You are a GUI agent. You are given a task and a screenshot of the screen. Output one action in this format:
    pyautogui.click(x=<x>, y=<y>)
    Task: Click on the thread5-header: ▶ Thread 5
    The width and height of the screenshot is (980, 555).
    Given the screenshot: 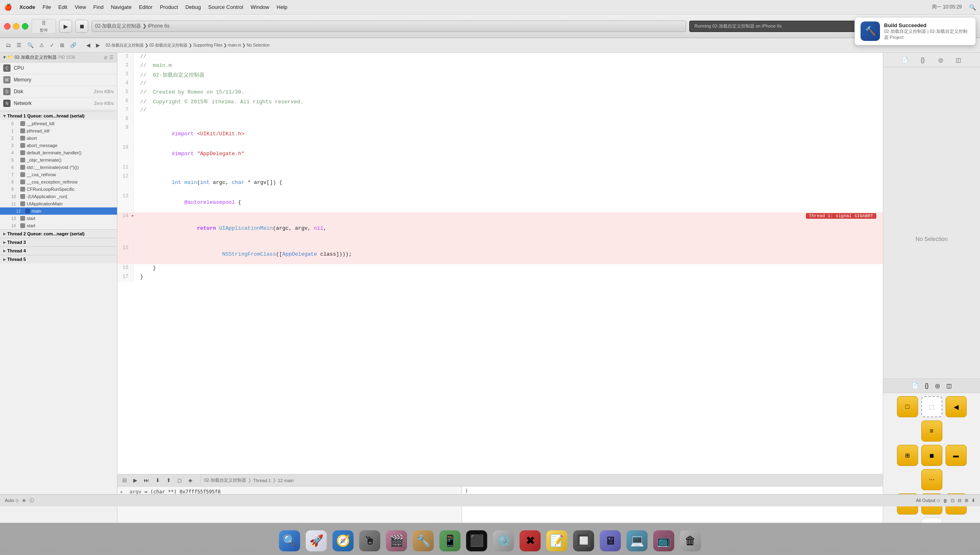 What is the action you would take?
    pyautogui.click(x=58, y=259)
    